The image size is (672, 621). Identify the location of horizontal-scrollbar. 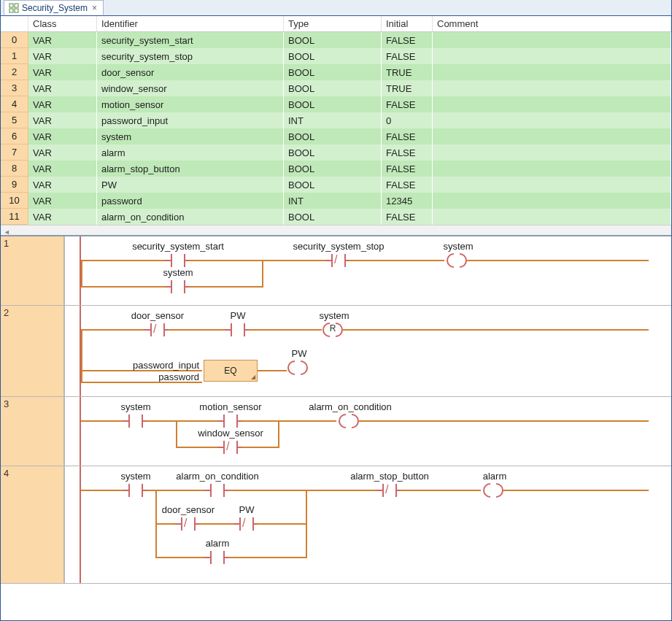
(336, 230).